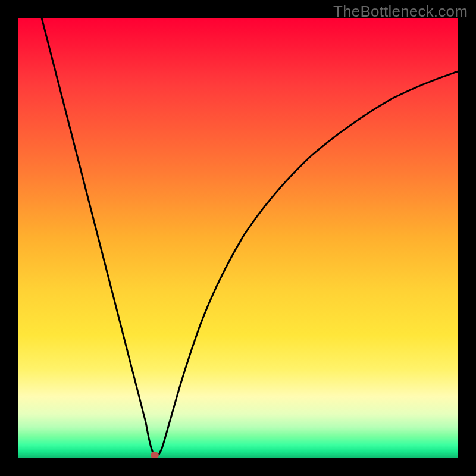 This screenshot has height=476, width=476. Describe the element at coordinates (400, 12) in the screenshot. I see `watermark-text: TheBottleneck.com` at that location.